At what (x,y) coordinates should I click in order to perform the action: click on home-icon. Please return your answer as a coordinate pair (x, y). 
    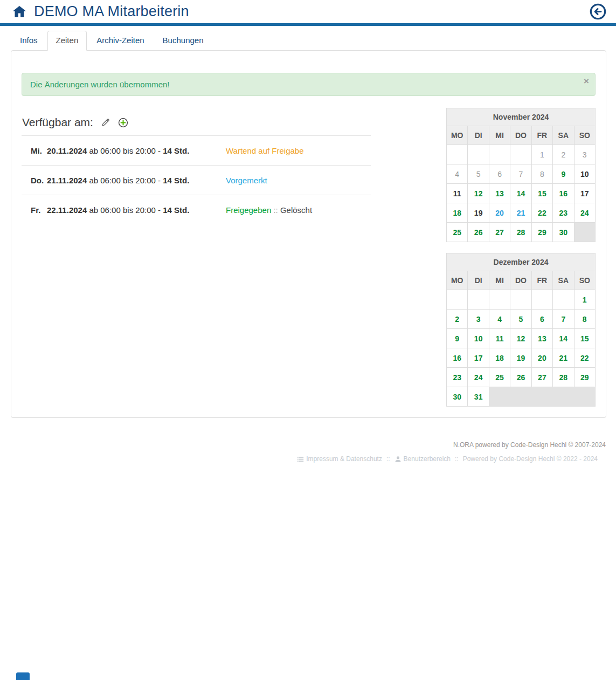
    Looking at the image, I should click on (19, 12).